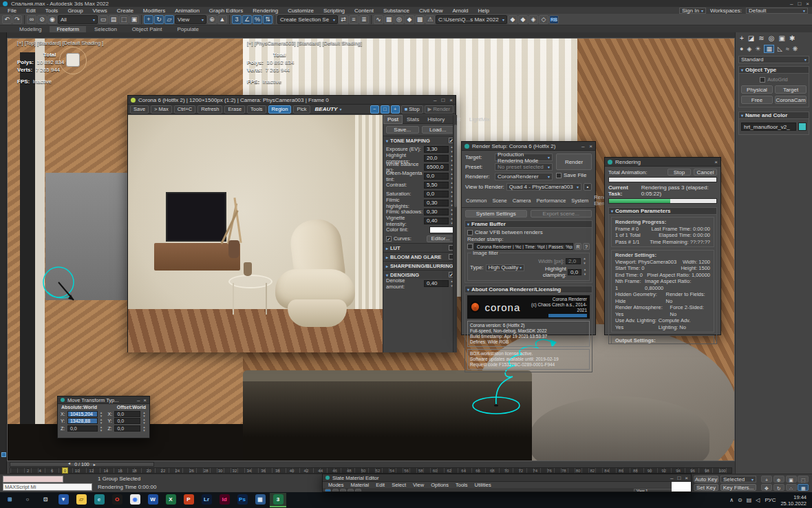  What do you see at coordinates (554, 19) in the screenshot?
I see `render-buffer-icon: RB` at bounding box center [554, 19].